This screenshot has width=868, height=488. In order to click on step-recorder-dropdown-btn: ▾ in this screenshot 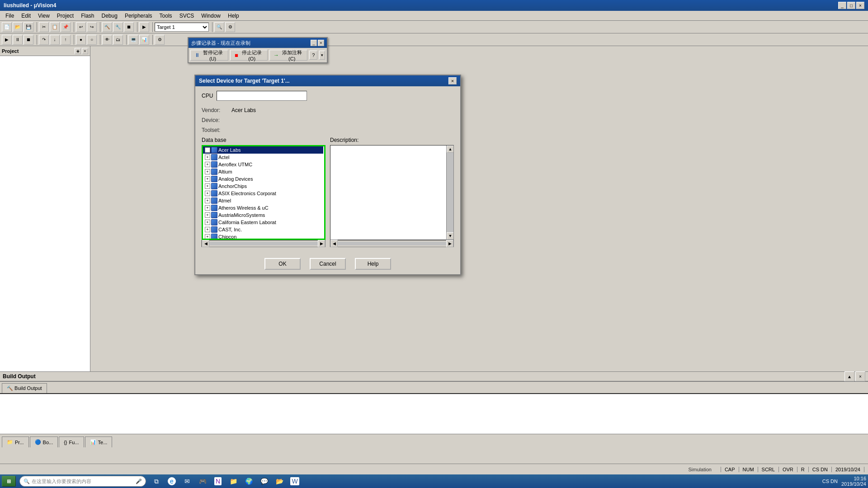, I will do `click(322, 55)`.